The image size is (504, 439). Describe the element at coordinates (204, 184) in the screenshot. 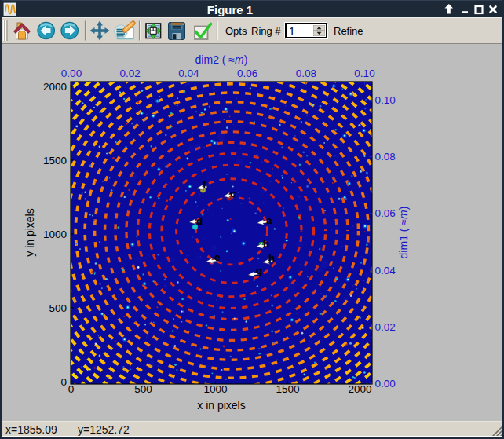

I see `svg-text: f` at that location.